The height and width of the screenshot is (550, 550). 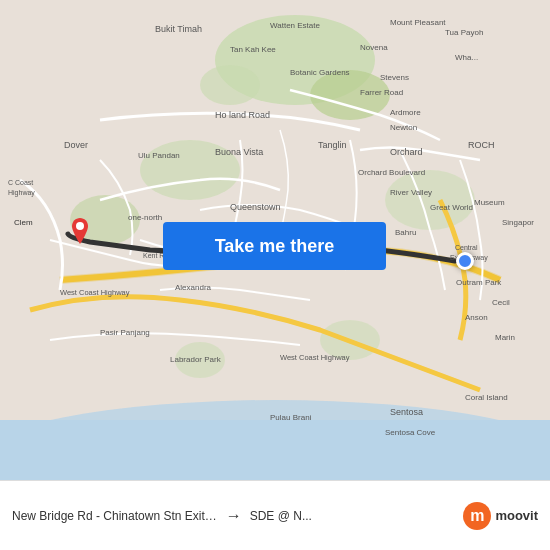 What do you see at coordinates (486, 398) in the screenshot?
I see `svg-text: Coral Island` at bounding box center [486, 398].